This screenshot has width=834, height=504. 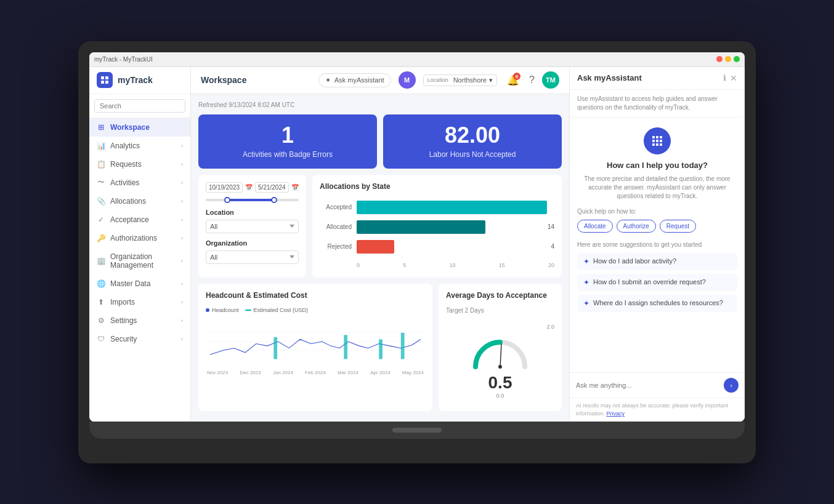 I want to click on analytics-icon: 📊, so click(x=101, y=146).